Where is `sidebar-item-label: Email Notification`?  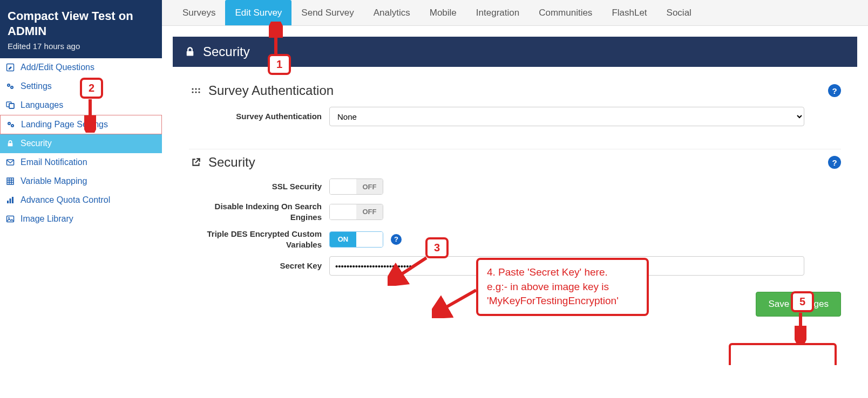
sidebar-item-label: Email Notification is located at coordinates (54, 162).